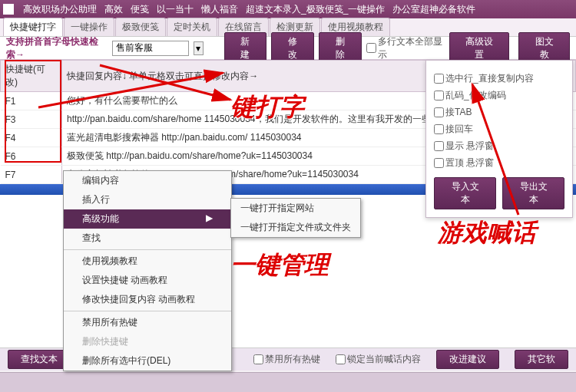  Describe the element at coordinates (288, 9) in the screenshot. I see `title-bar: 高效职场办公助理 高效 便笺 以一当十 懒人福音 超速文本录入_极致便笺_一键操…` at that location.